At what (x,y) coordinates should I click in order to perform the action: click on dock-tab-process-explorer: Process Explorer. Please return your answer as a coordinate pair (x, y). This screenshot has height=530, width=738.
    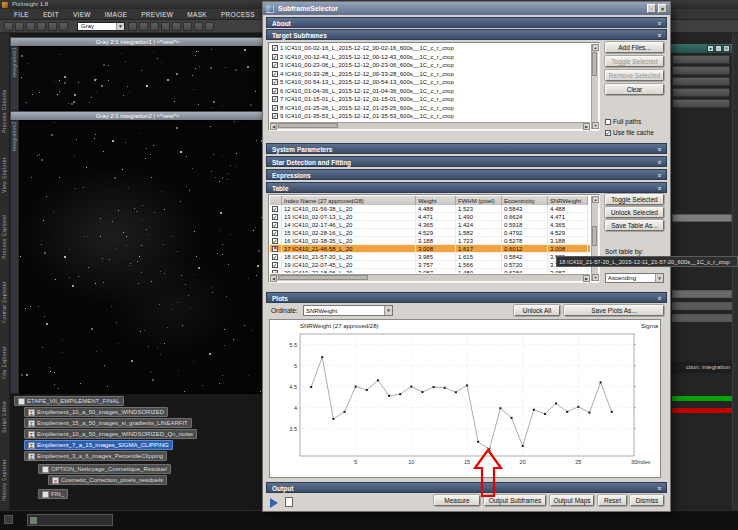
    Looking at the image, I should click on (5, 227).